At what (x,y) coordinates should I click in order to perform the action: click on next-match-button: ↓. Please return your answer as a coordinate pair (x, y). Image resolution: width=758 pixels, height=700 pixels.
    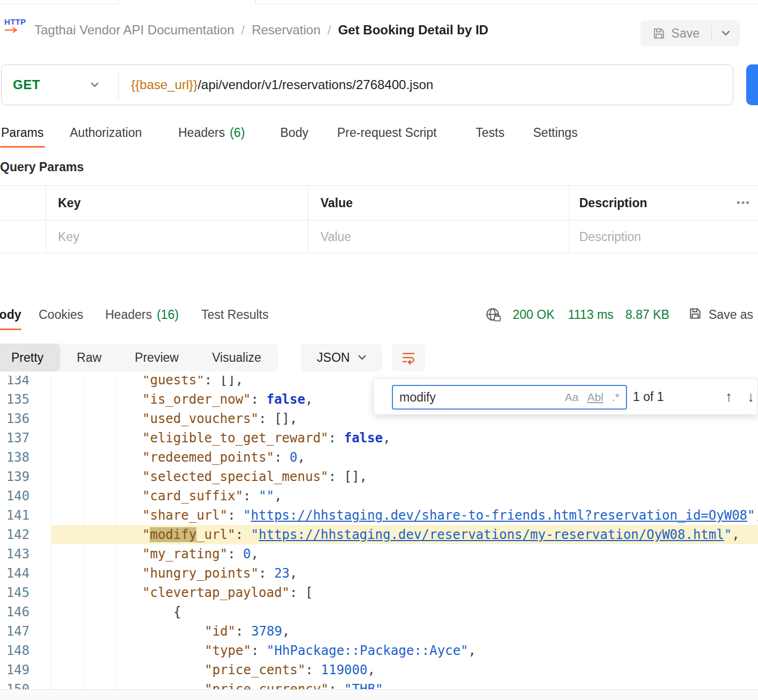
    Looking at the image, I should click on (751, 397).